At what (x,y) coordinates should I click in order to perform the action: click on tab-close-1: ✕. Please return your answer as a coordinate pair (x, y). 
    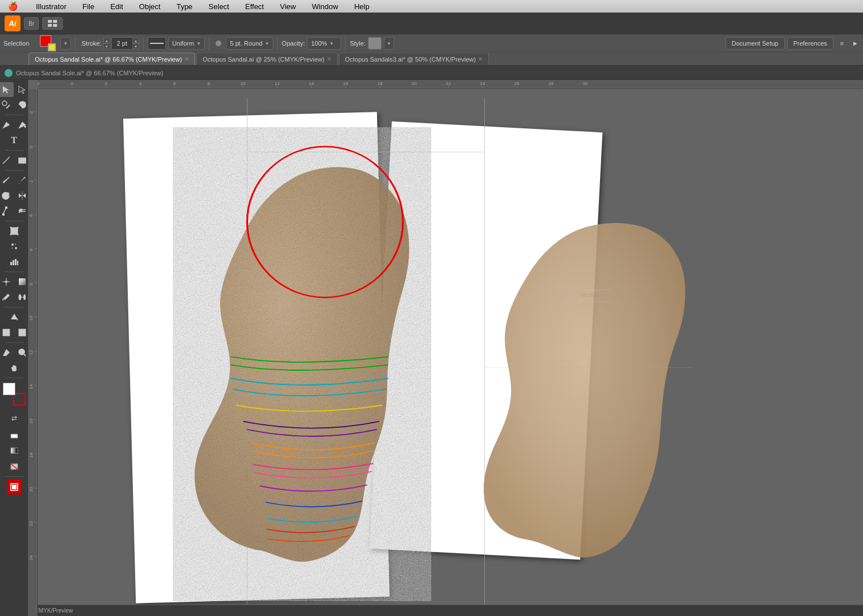
    Looking at the image, I should click on (187, 59).